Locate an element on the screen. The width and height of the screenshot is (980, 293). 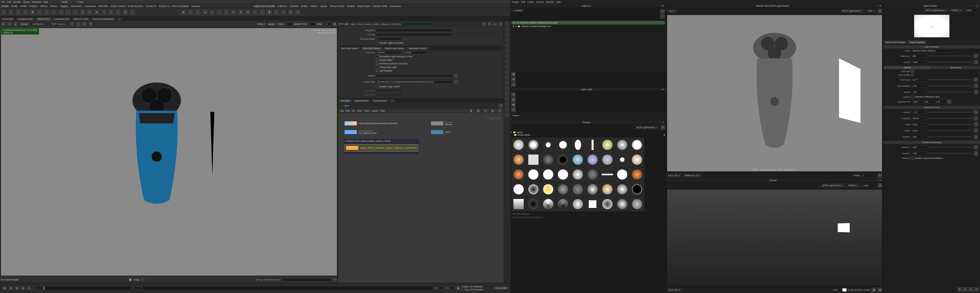
ll-t2-icon: ▤ is located at coordinates (514, 79).